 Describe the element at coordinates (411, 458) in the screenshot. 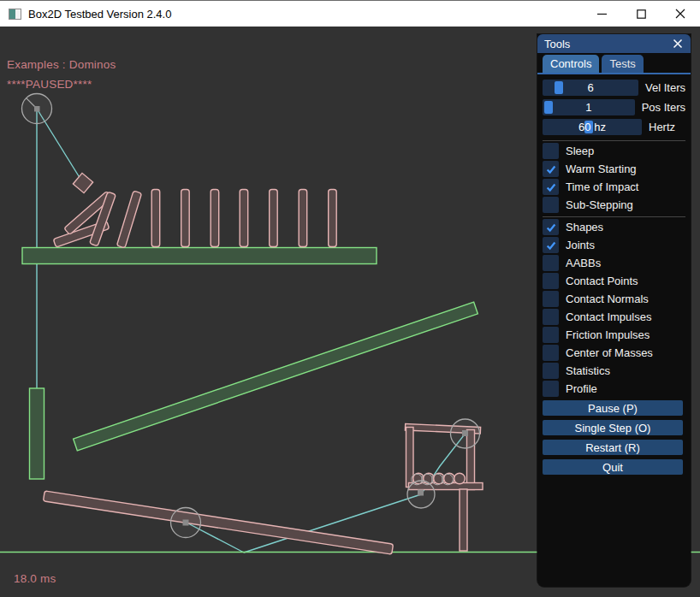

I see `frame-left-post` at that location.